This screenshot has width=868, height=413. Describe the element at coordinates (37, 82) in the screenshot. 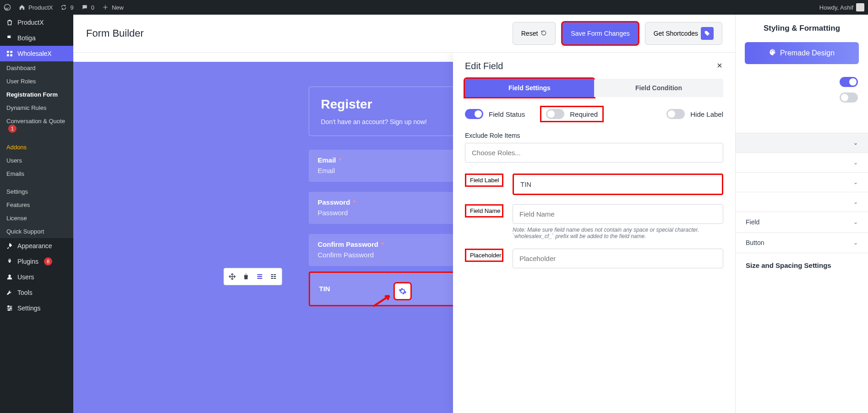

I see `sub-roles: User Roles` at that location.